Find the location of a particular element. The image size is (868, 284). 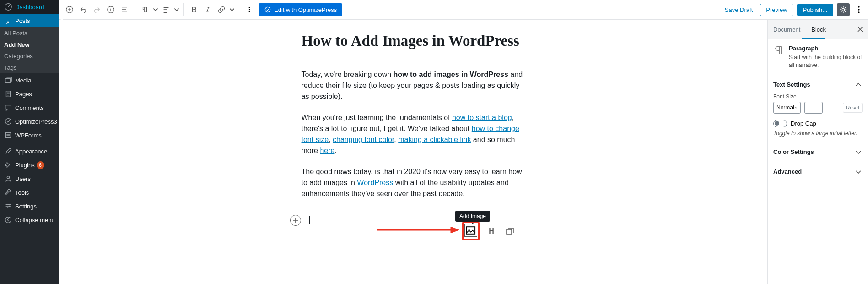

optimizepress-icon is located at coordinates (8, 121).